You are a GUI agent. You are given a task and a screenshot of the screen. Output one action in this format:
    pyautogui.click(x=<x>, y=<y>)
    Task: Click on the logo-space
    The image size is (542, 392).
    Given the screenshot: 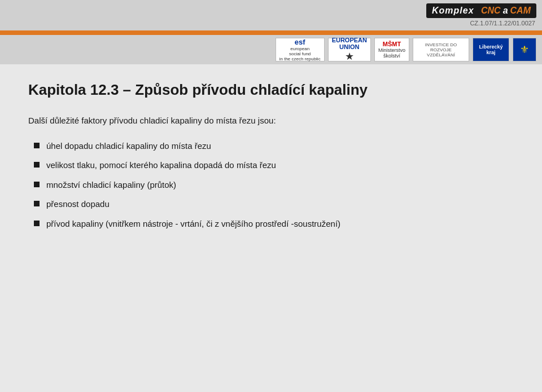 What is the action you would take?
    pyautogui.click(x=478, y=11)
    